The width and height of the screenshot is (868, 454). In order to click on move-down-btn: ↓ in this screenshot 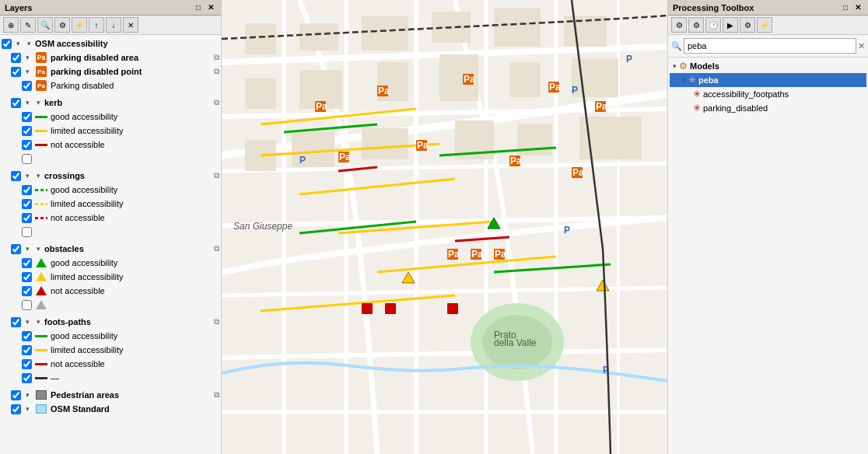, I will do `click(114, 25)`.